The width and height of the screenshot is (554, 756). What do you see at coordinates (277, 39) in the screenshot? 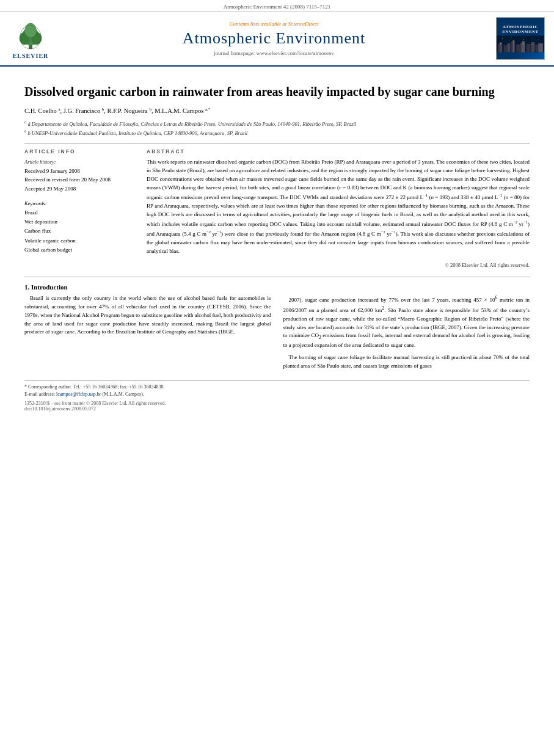
I see `journal-header: ELSEVIER Contents lists available at Sci…` at bounding box center [277, 39].